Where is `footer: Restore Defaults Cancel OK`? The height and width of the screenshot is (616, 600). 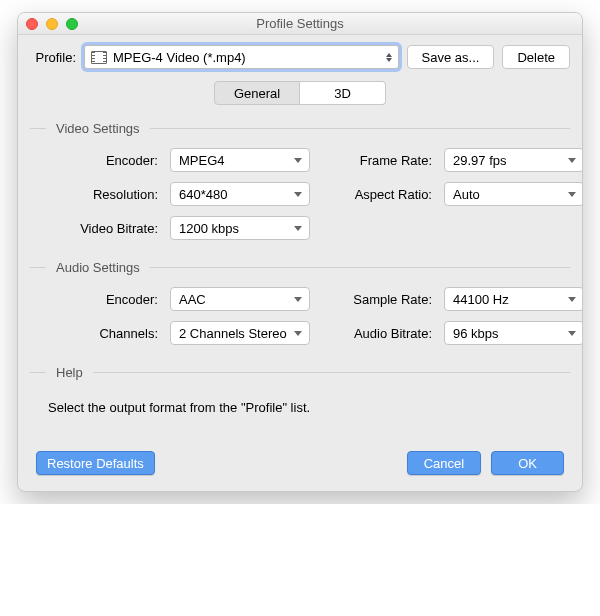 footer: Restore Defaults Cancel OK is located at coordinates (300, 463).